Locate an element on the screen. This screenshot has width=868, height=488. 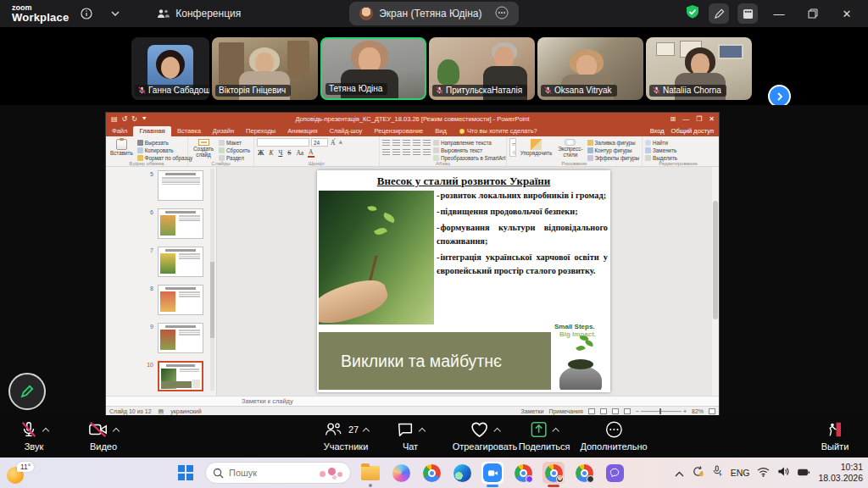
tab-design: Дизайн is located at coordinates (224, 131).